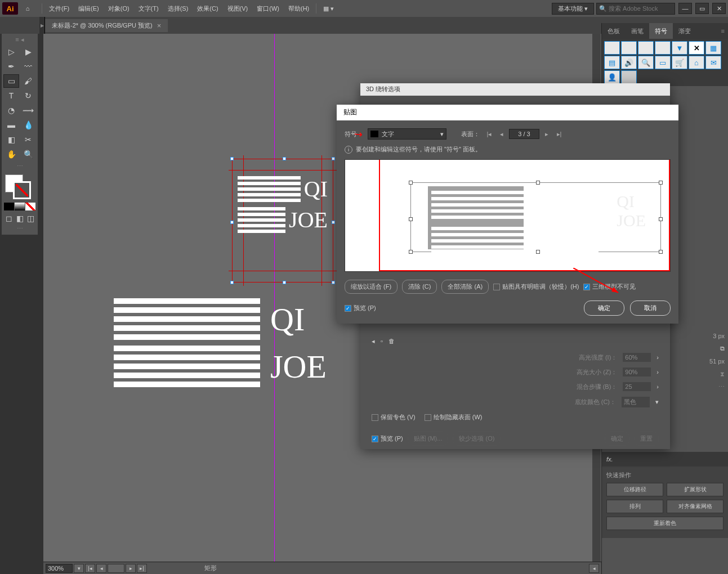 The width and height of the screenshot is (728, 574). What do you see at coordinates (28, 96) in the screenshot?
I see `rotate-tool: ↻` at bounding box center [28, 96].